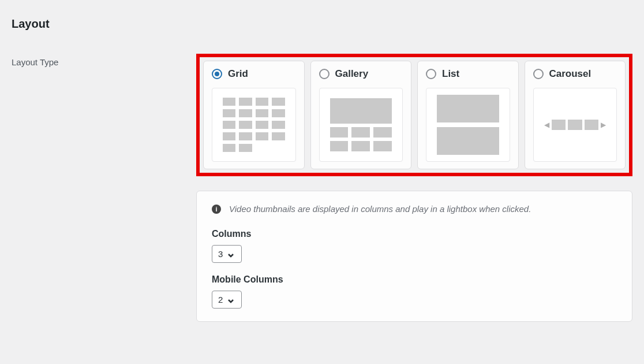 Image resolution: width=644 pixels, height=364 pixels. I want to click on radio-carousel, so click(538, 74).